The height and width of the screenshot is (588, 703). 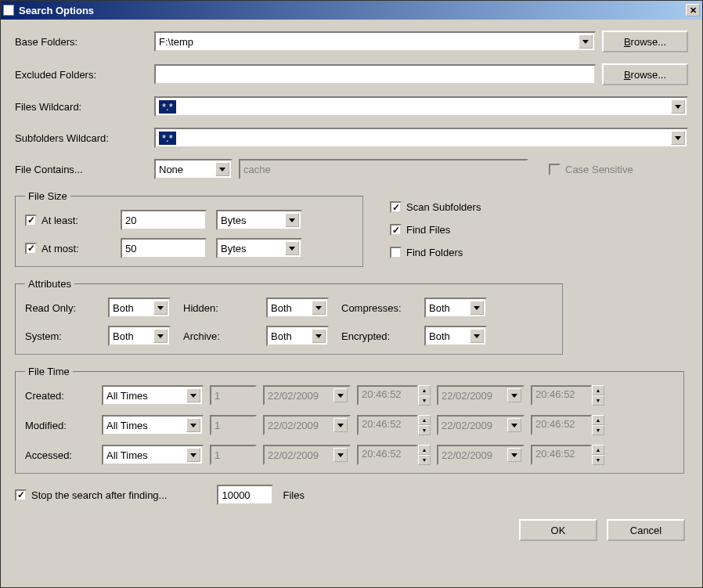 I want to click on file-contains-label: File Contains..., so click(x=81, y=169).